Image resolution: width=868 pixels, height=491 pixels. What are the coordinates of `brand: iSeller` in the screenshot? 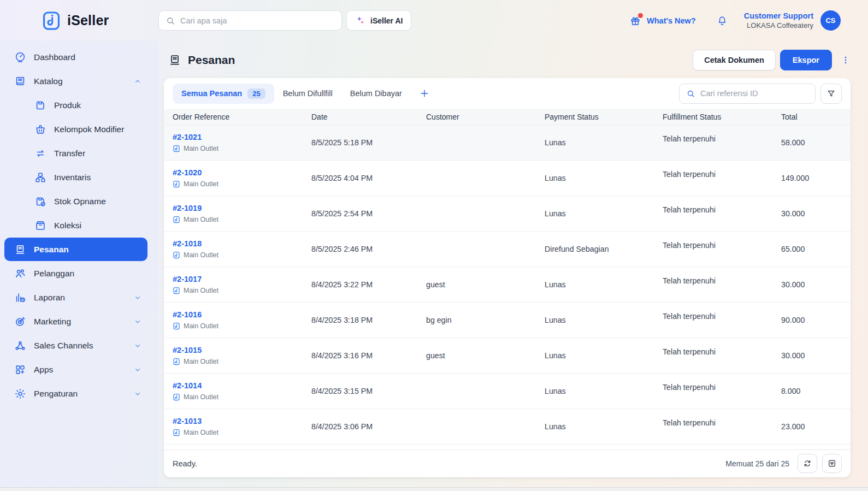 It's located at (99, 21).